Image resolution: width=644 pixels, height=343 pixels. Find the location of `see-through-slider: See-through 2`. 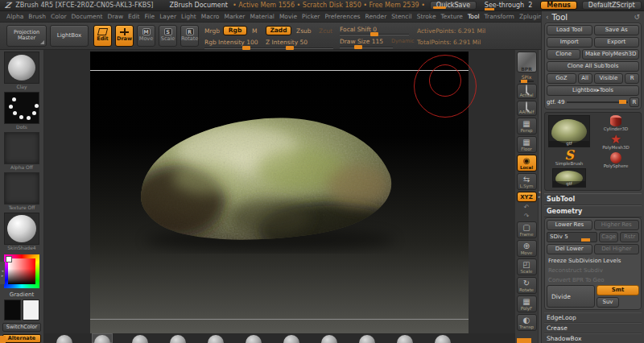

see-through-slider: See-through 2 is located at coordinates (509, 5).